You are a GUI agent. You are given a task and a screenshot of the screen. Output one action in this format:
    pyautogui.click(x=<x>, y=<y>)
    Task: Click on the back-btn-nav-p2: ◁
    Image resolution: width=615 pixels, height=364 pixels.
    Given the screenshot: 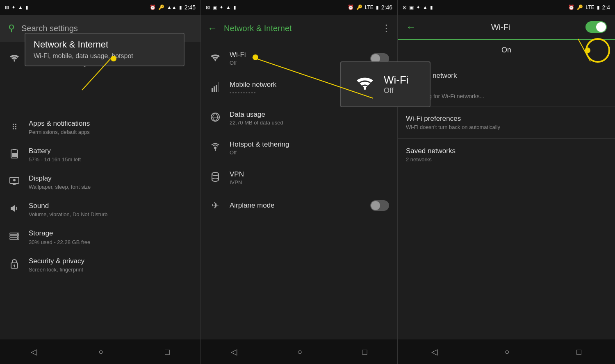 What is the action you would take?
    pyautogui.click(x=234, y=352)
    